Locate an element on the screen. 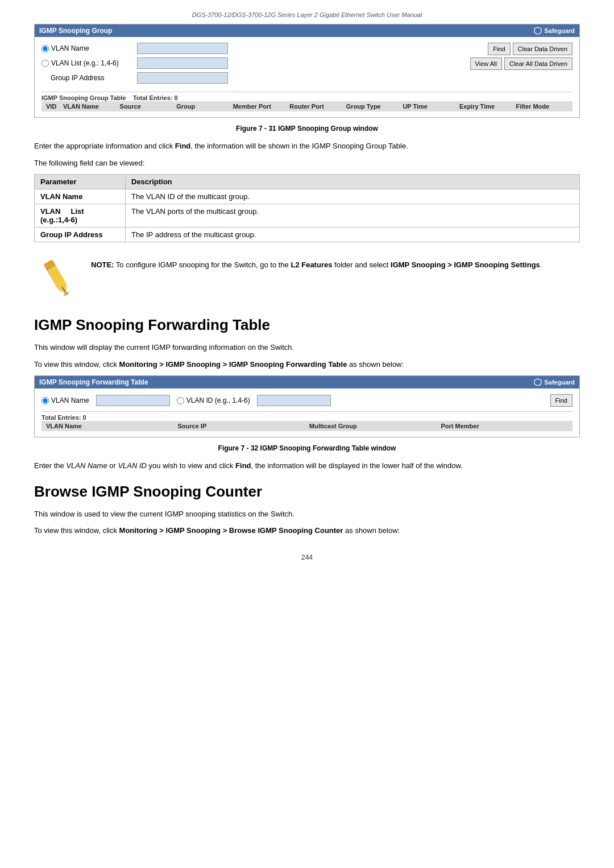 This screenshot has height=868, width=614. table-row: Group IP Address The IP address of the m… is located at coordinates (307, 235).